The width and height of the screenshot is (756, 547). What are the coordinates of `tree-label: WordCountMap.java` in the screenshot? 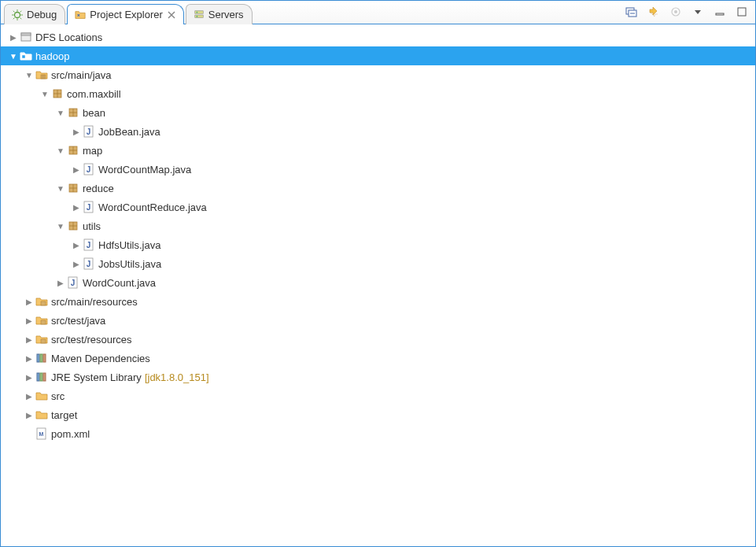 It's located at (145, 170).